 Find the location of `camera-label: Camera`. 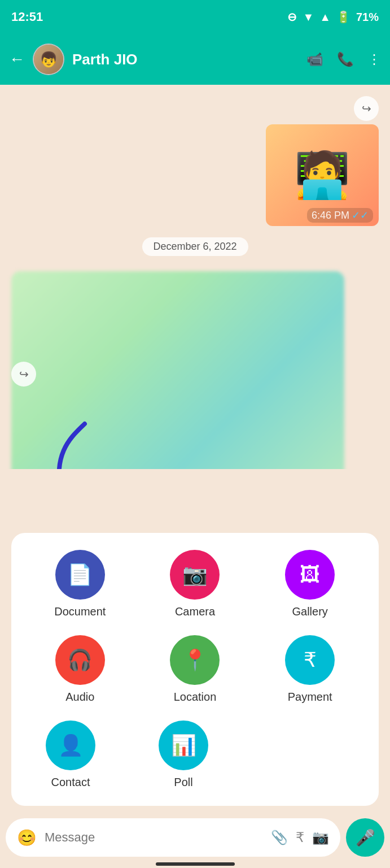

camera-label: Camera is located at coordinates (195, 611).